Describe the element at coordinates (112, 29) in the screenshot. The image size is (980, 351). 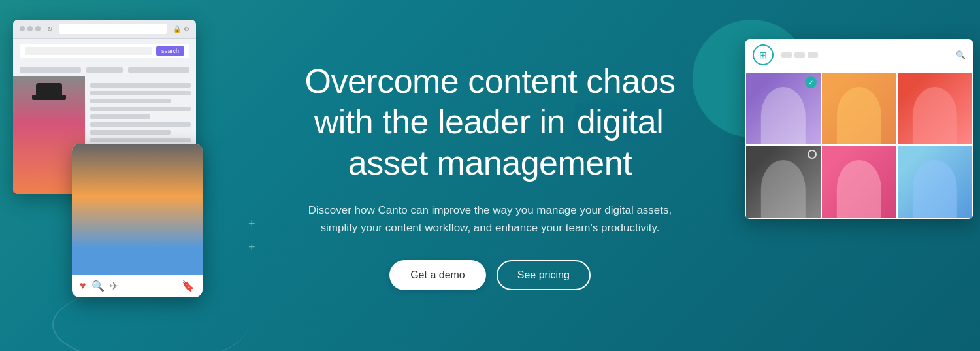
I see `browser-url-bar` at that location.